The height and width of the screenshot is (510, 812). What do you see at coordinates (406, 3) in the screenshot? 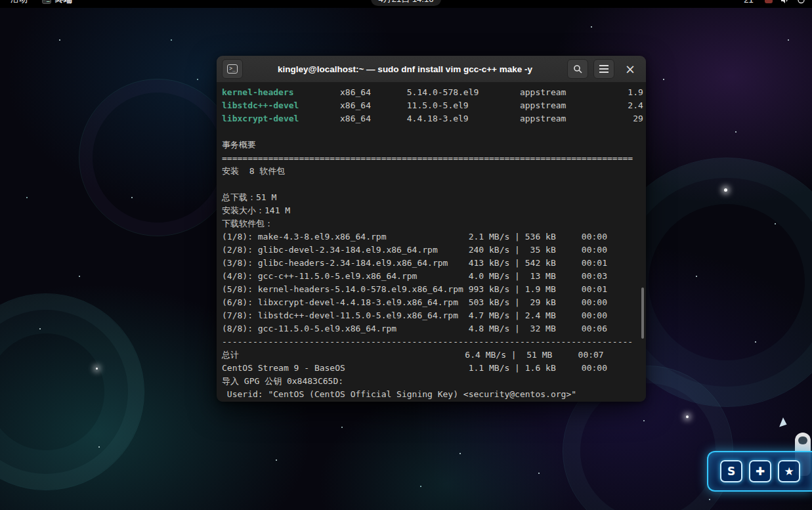
I see `clock-button: 4月21日 14:16` at bounding box center [406, 3].